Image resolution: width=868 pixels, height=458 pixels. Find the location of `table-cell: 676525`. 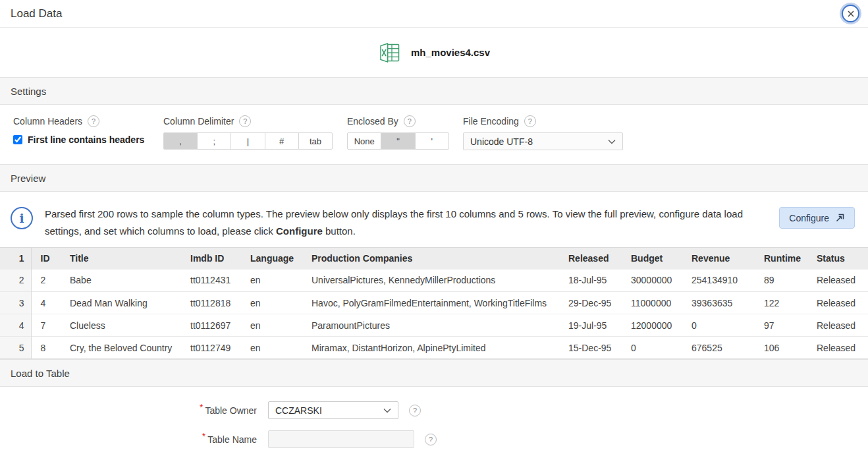

table-cell: 676525 is located at coordinates (719, 348).